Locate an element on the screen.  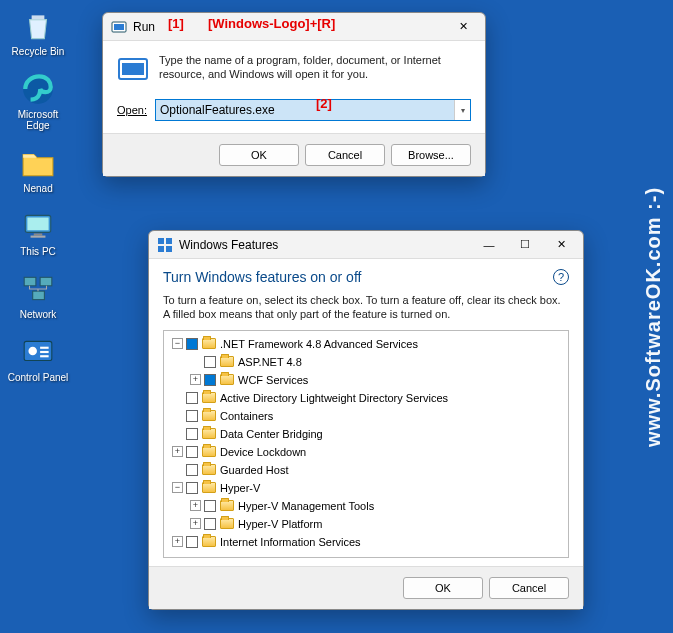
watermark-text: www.SoftwareOK.com :-) is located at coordinates (654, 316).